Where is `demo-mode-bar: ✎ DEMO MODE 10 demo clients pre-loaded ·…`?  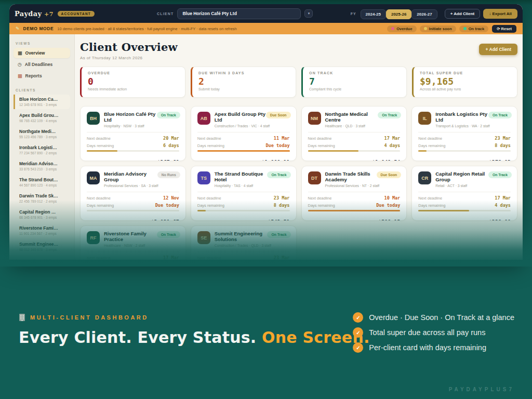
demo-mode-bar: ✎ DEMO MODE 10 demo clients pre-loaded ·… is located at coordinates (266, 29).